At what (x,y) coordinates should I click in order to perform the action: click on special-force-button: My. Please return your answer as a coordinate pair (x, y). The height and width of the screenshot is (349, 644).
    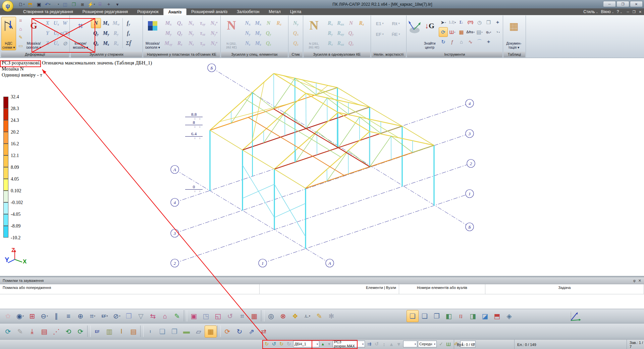
    Looking at the image, I should click on (258, 33).